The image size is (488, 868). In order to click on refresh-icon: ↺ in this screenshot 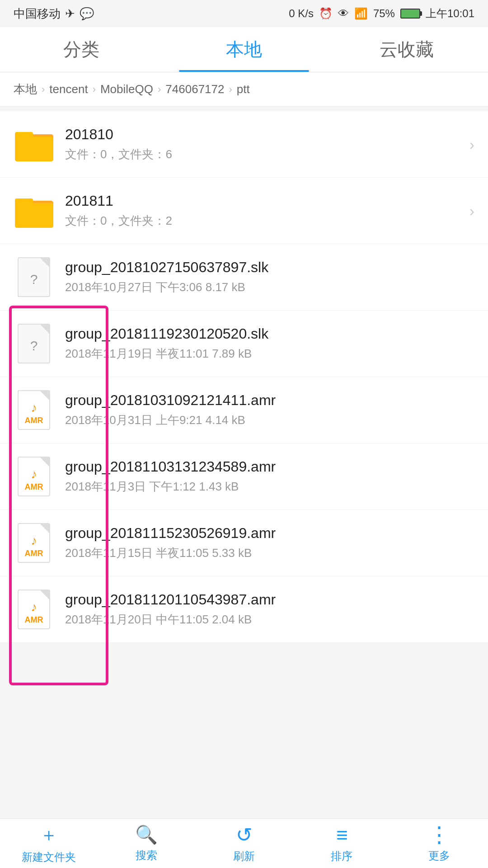, I will do `click(244, 835)`.